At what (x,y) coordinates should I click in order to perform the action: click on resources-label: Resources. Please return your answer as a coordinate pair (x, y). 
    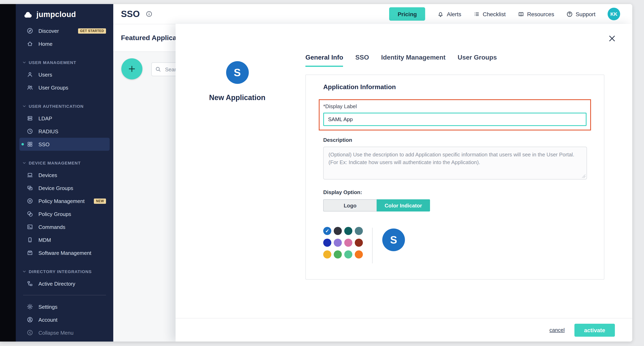
    Looking at the image, I should click on (540, 14).